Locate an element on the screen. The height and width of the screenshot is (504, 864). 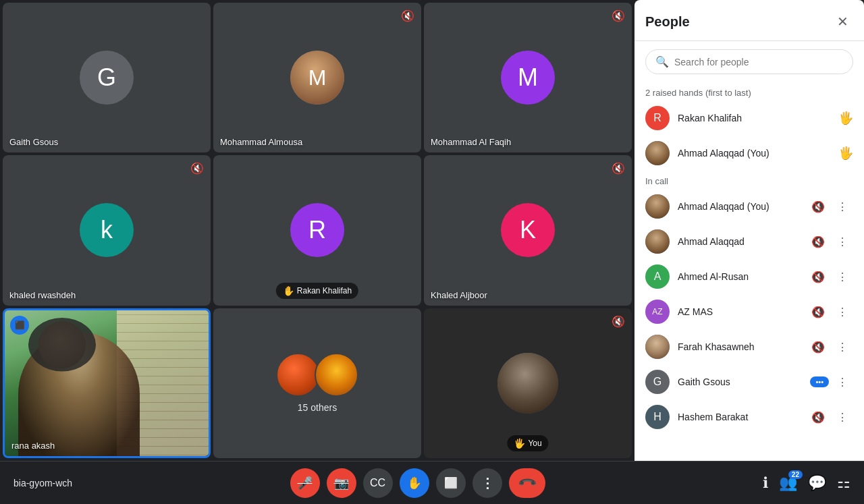
video-tile-rana: ⬛ rana akash is located at coordinates (107, 383).